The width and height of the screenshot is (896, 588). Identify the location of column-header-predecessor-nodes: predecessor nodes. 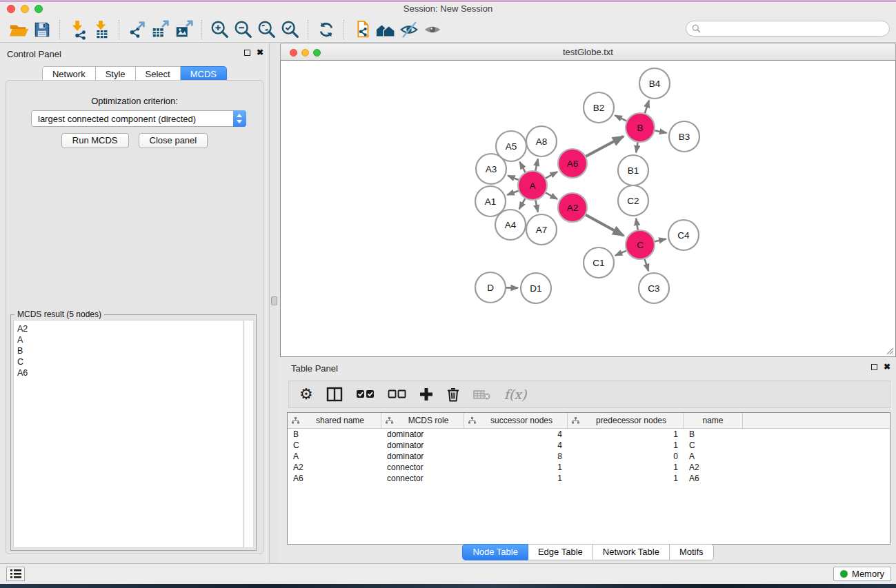
(626, 420).